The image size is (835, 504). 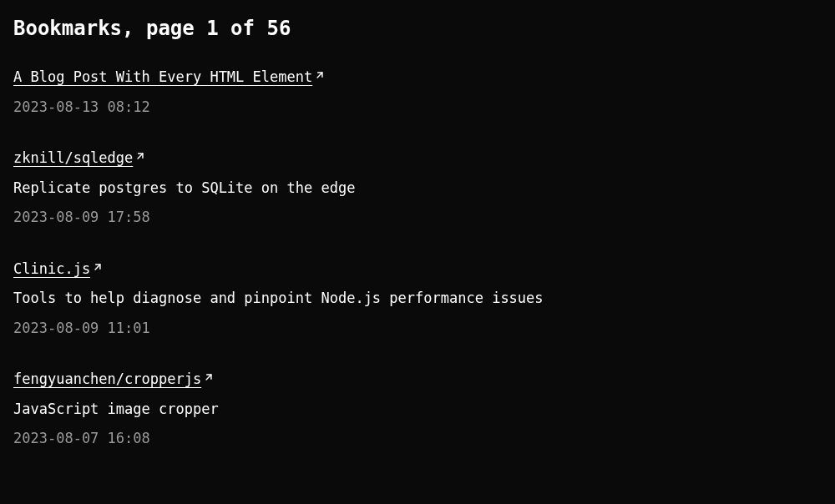 What do you see at coordinates (52, 269) in the screenshot?
I see `bookmark-title: Clinic.js` at bounding box center [52, 269].